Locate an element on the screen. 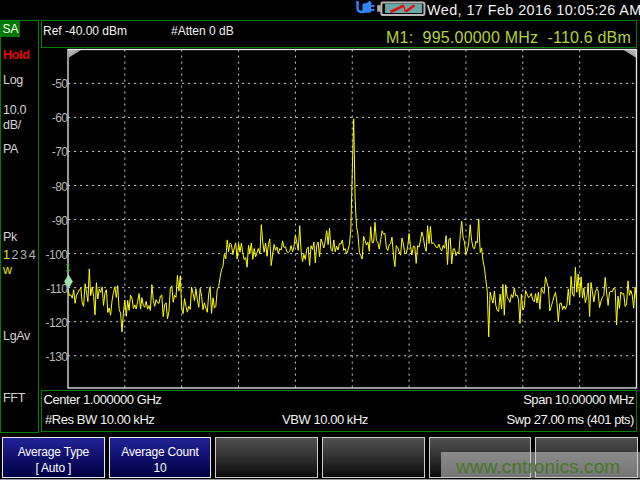  svg-text: -50 is located at coordinates (60, 84).